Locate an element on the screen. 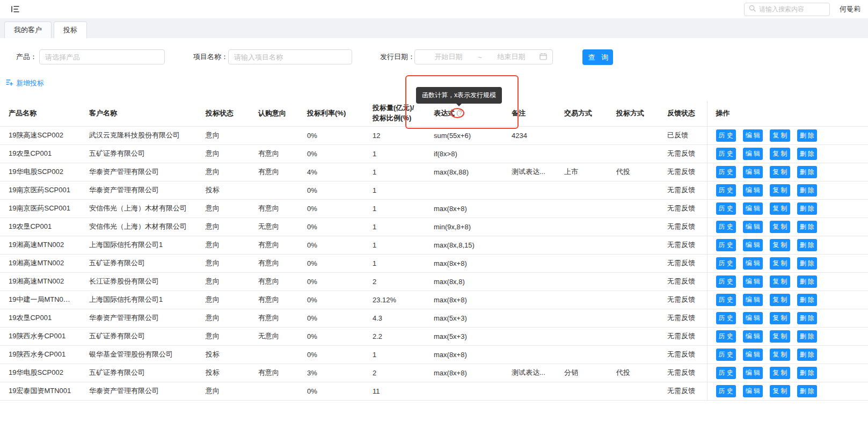  help-icon: ? is located at coordinates (461, 113).